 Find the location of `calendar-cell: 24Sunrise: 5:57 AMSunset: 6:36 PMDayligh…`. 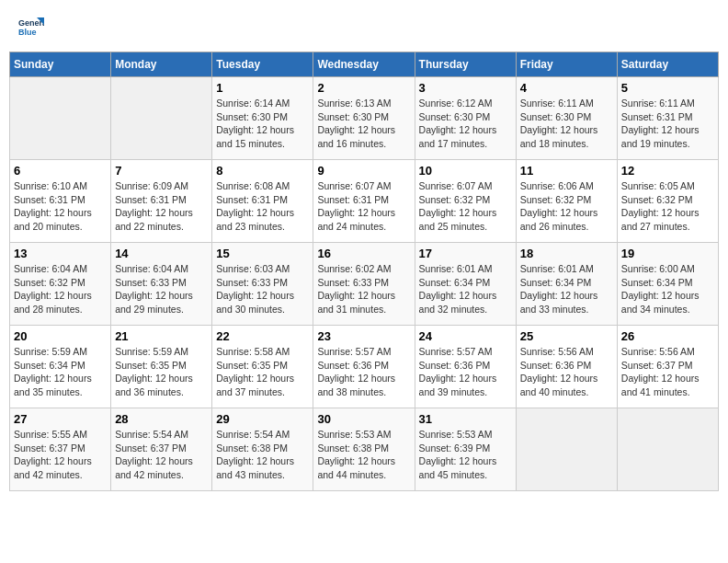

calendar-cell: 24Sunrise: 5:57 AMSunset: 6:36 PMDayligh… is located at coordinates (465, 367).